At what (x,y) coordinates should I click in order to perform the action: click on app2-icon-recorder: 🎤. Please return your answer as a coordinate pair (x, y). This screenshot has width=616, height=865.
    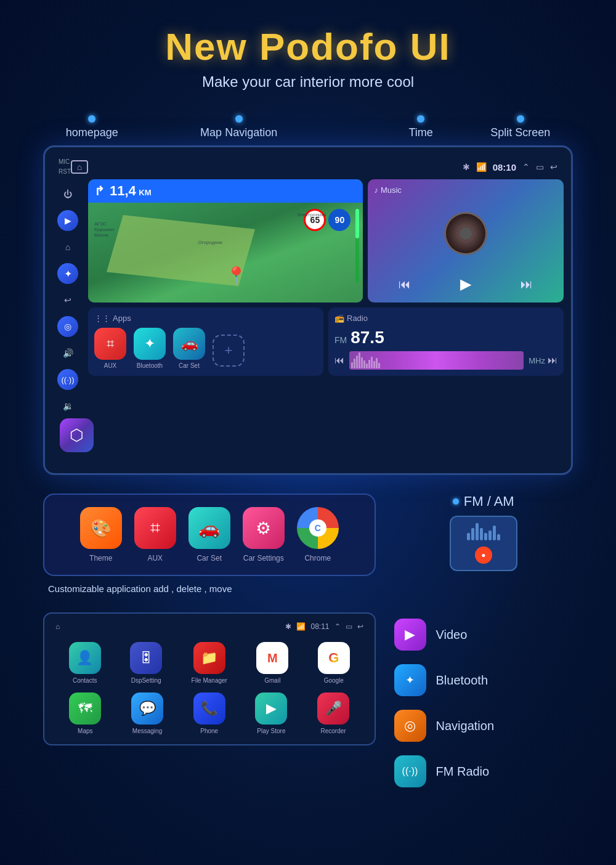
    Looking at the image, I should click on (333, 709).